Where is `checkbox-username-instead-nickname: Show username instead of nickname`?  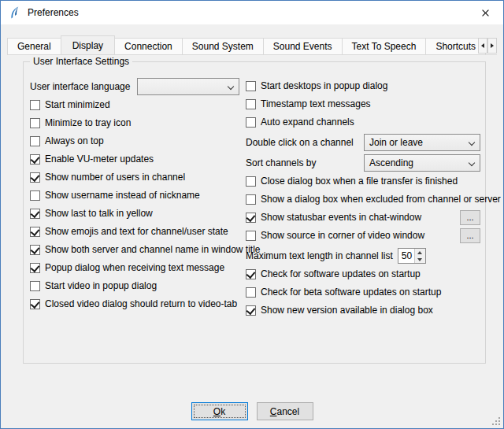
checkbox-username-instead-nickname: Show username instead of nickname is located at coordinates (135, 195).